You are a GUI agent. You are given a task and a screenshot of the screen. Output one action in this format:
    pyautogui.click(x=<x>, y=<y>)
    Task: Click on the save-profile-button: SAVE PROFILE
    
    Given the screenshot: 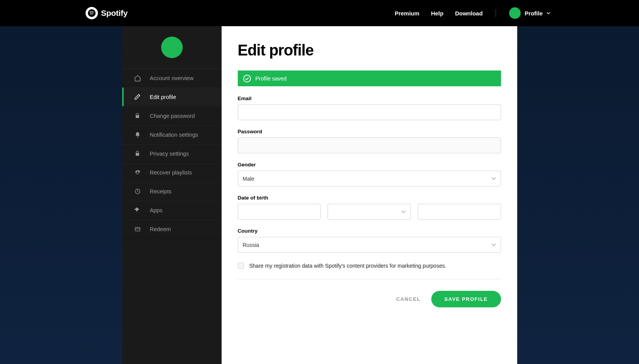 What is the action you would take?
    pyautogui.click(x=466, y=299)
    